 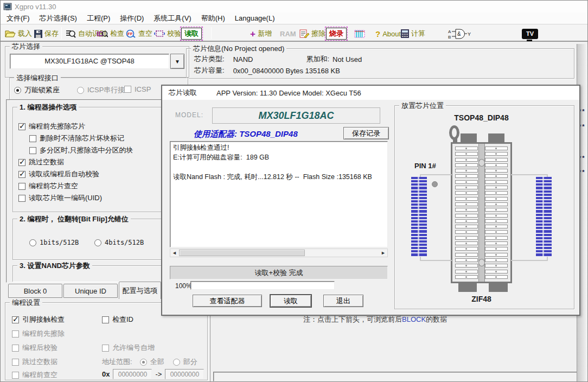 What do you see at coordinates (312, 34) in the screenshot?
I see `erase-button: 擦除` at bounding box center [312, 34].